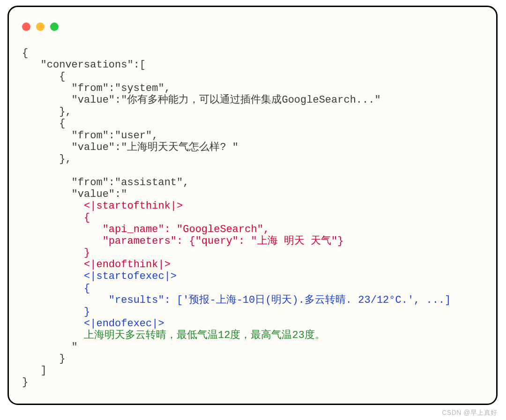 Image resolution: width=506 pixels, height=420 pixels. Describe the element at coordinates (35, 370) in the screenshot. I see `code-line: ]` at that location.